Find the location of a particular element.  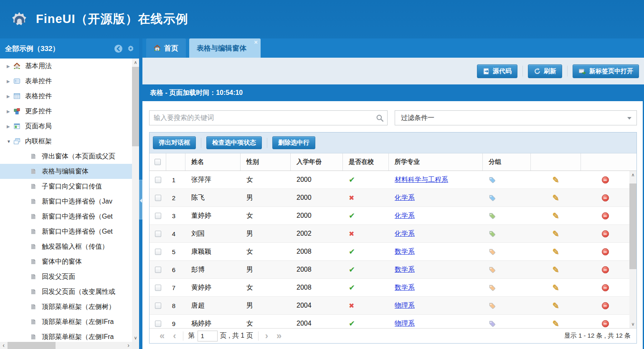

next-page-button: › is located at coordinates (266, 336).